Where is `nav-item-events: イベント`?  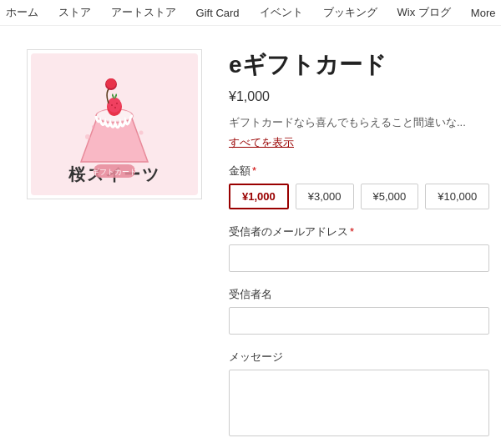
nav-item-events: イベント is located at coordinates (281, 13).